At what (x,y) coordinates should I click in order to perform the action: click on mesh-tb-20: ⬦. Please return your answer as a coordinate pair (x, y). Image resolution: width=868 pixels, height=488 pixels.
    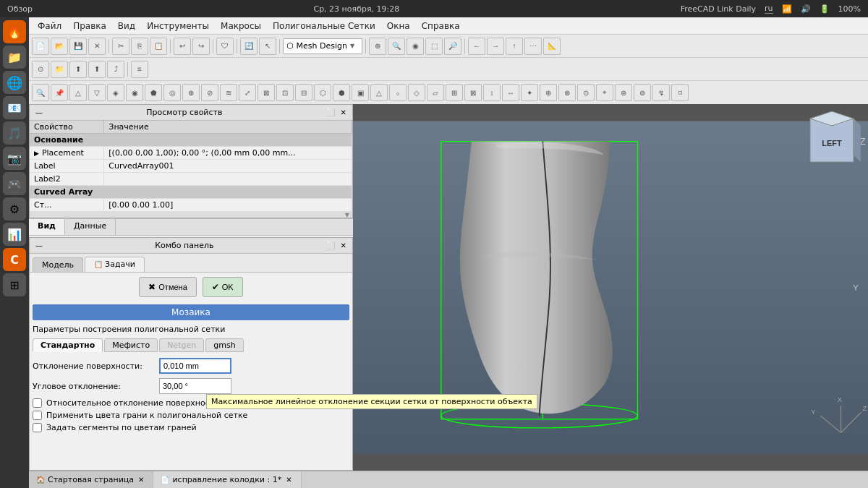
    Looking at the image, I should click on (398, 93).